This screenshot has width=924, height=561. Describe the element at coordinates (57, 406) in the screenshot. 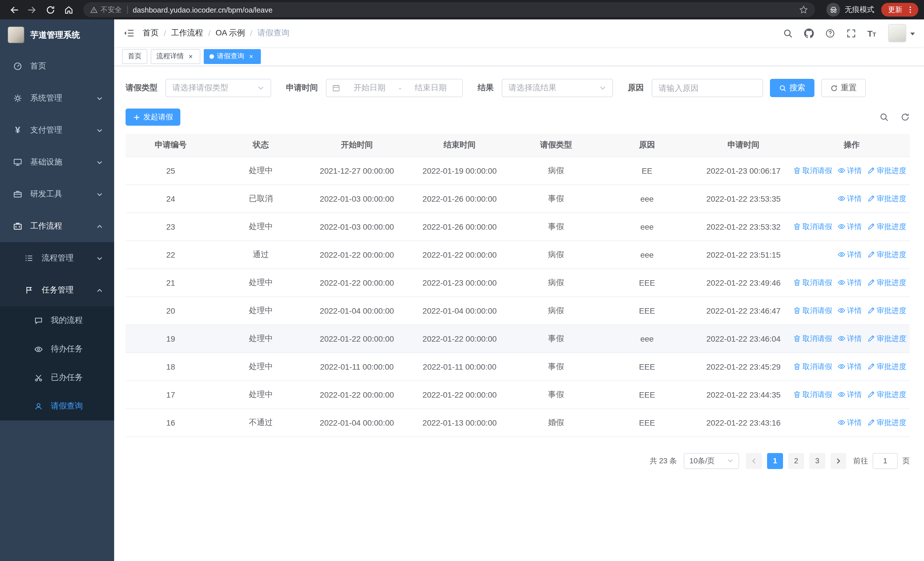

I see `sidebar-item-leave-query: 请假查询` at that location.